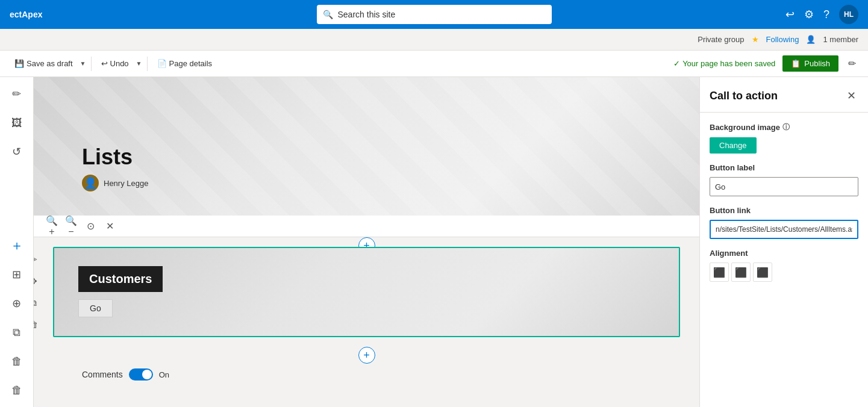  I want to click on section-move-button: ✥, so click(39, 281).